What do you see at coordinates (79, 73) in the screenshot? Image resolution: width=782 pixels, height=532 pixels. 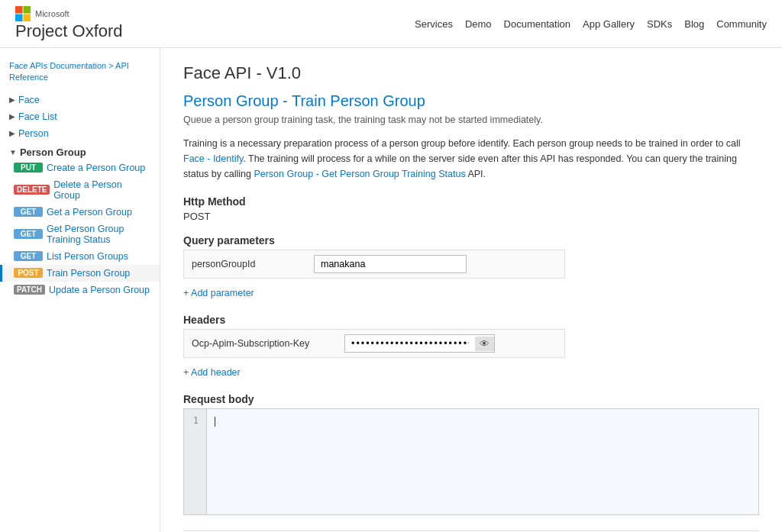 I see `sidebar-breadcrumb: Face APIs Documentation > API Reference` at bounding box center [79, 73].